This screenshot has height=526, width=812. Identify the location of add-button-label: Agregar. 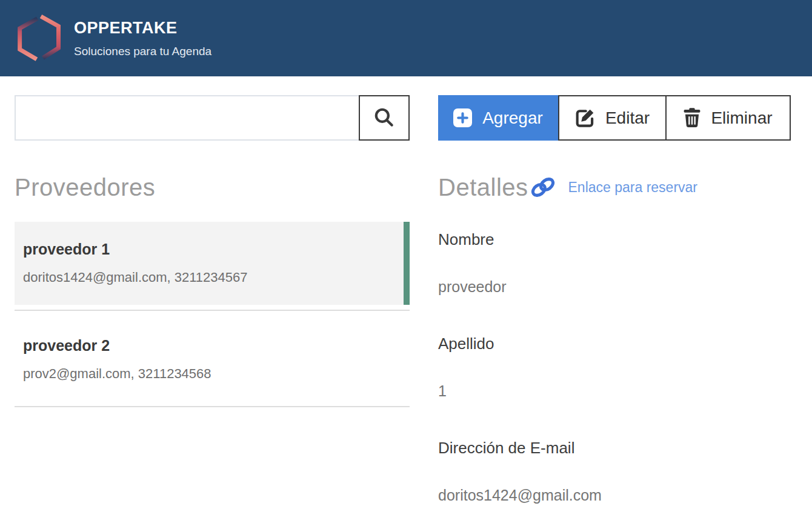
(513, 118).